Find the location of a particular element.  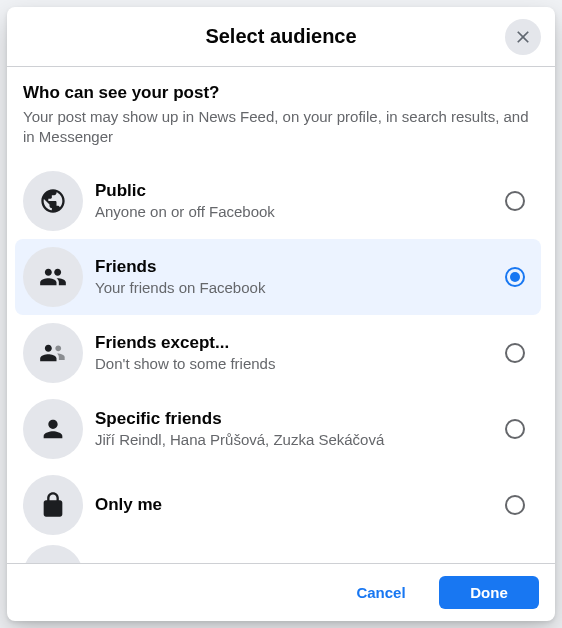

intro-description: Your post may show up in News Feed, on y… is located at coordinates (278, 127).